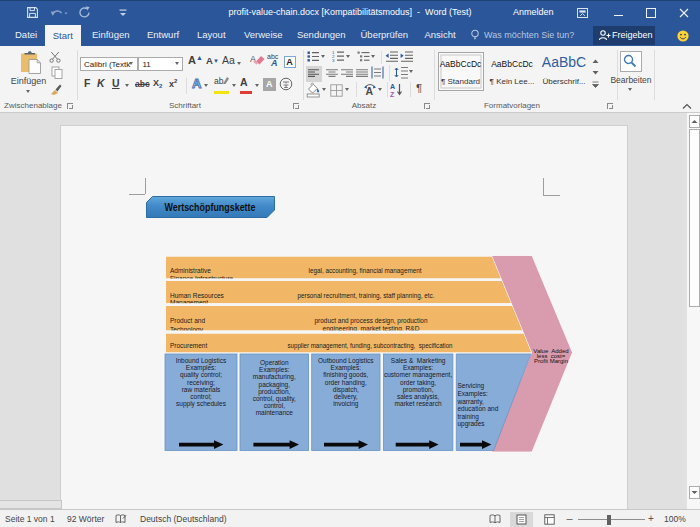 Image resolution: width=700 pixels, height=527 pixels. What do you see at coordinates (202, 278) in the screenshot?
I see `svg-text: Finance Infrastructure` at bounding box center [202, 278].